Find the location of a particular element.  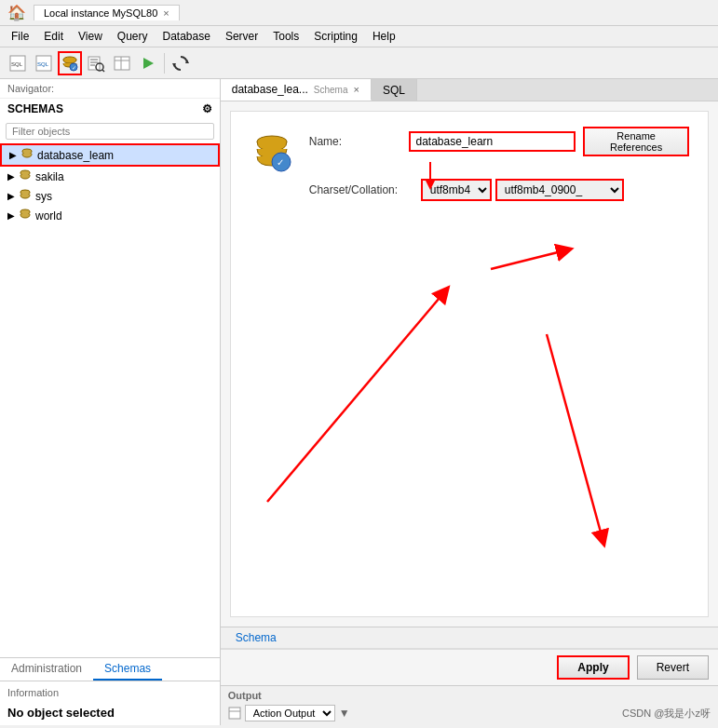

schema-bottom-tab: Schema is located at coordinates (256, 638).